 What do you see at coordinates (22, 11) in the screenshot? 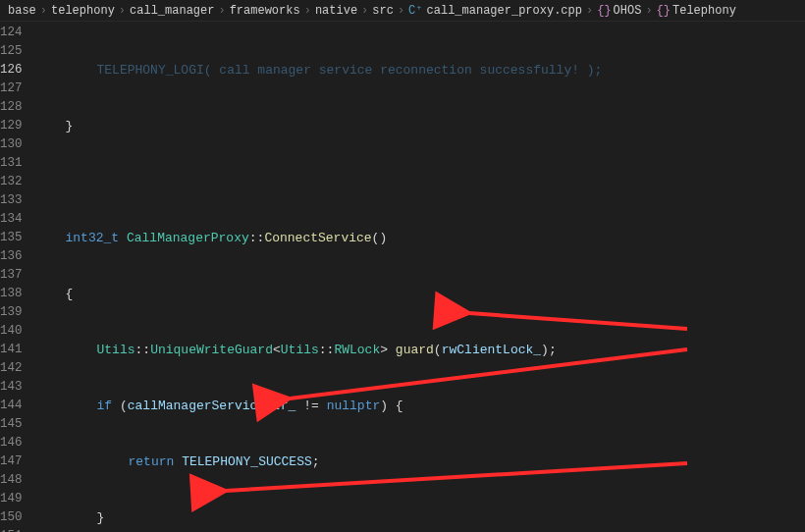
I see `crumb: base` at bounding box center [22, 11].